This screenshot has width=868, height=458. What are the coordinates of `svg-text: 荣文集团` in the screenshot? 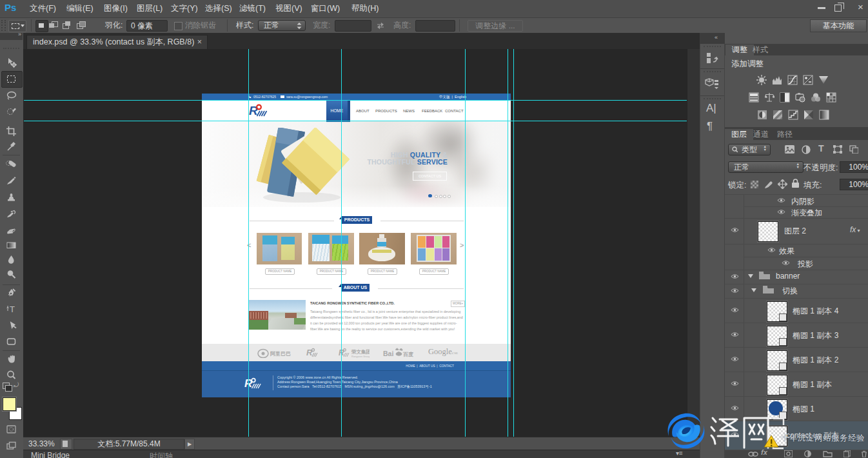 It's located at (360, 352).